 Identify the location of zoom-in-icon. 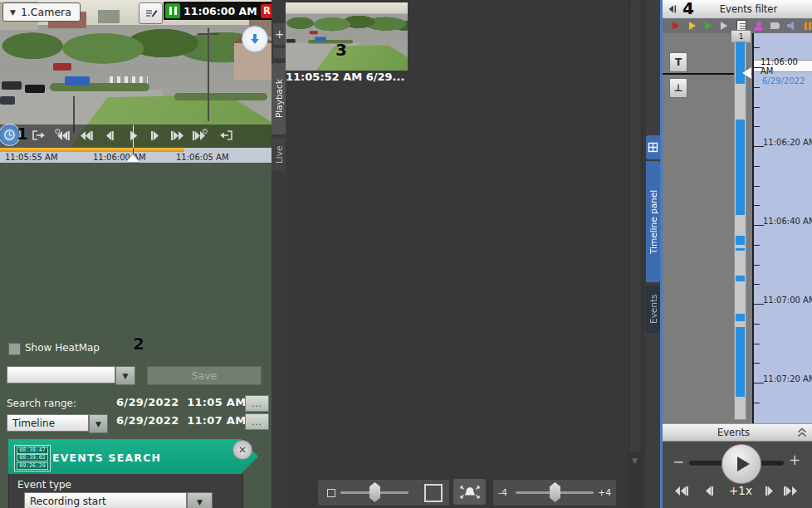
(433, 493).